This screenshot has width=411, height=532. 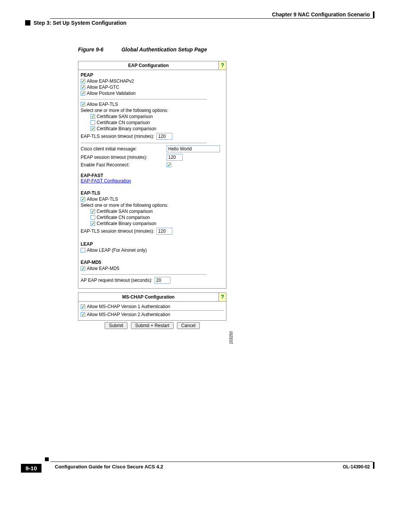 I want to click on peap-timeout-input, so click(x=175, y=157).